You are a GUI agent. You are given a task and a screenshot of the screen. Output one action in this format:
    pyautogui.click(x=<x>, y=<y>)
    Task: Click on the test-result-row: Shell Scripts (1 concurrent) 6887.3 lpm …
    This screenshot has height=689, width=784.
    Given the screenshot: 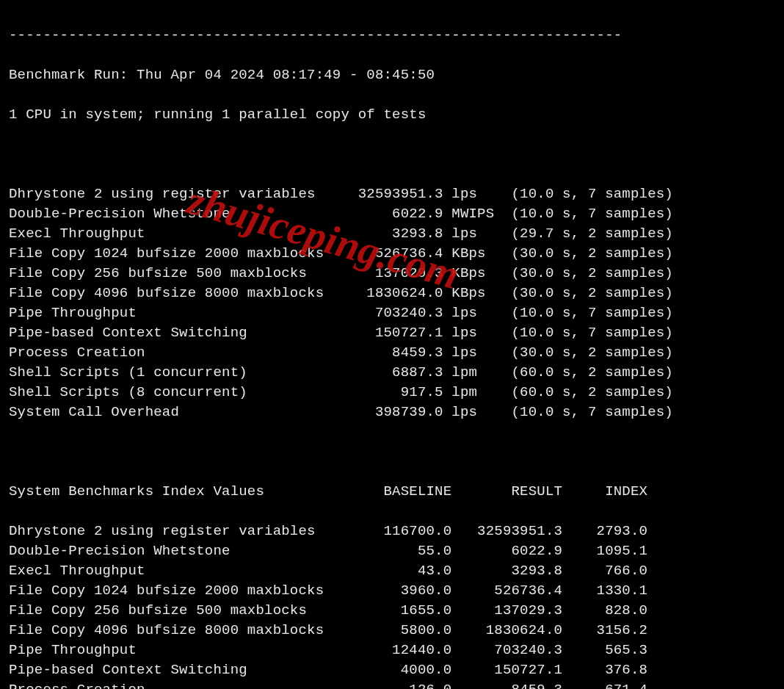 What is the action you would take?
    pyautogui.click(x=392, y=373)
    